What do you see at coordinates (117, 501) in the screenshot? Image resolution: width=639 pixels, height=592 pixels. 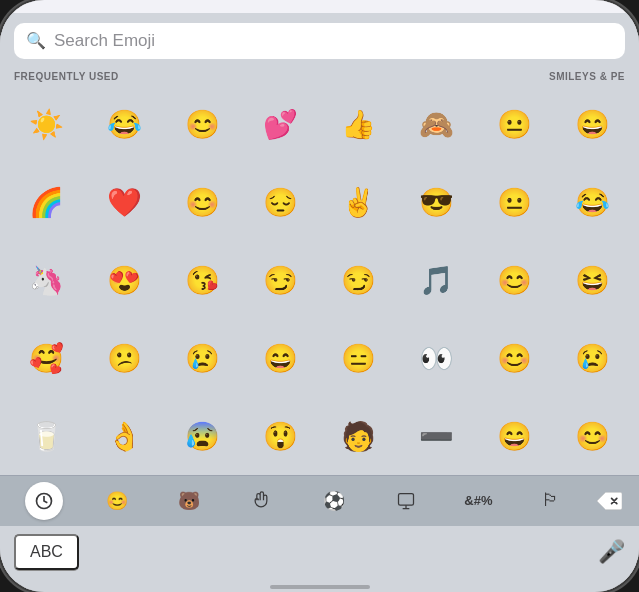 I see `smiley-category-btn: 😊` at bounding box center [117, 501].